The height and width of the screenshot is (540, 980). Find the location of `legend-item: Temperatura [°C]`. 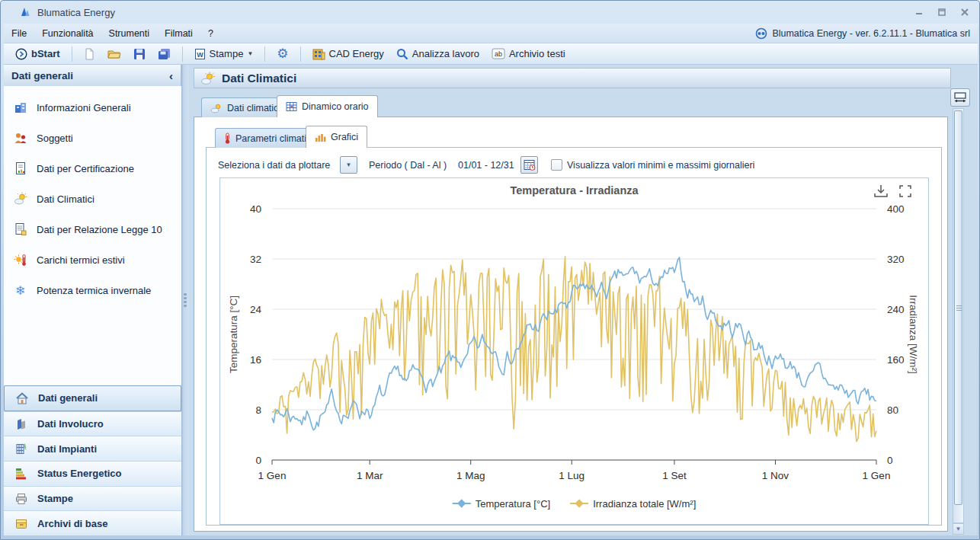

legend-item: Temperatura [°C] is located at coordinates (501, 504).